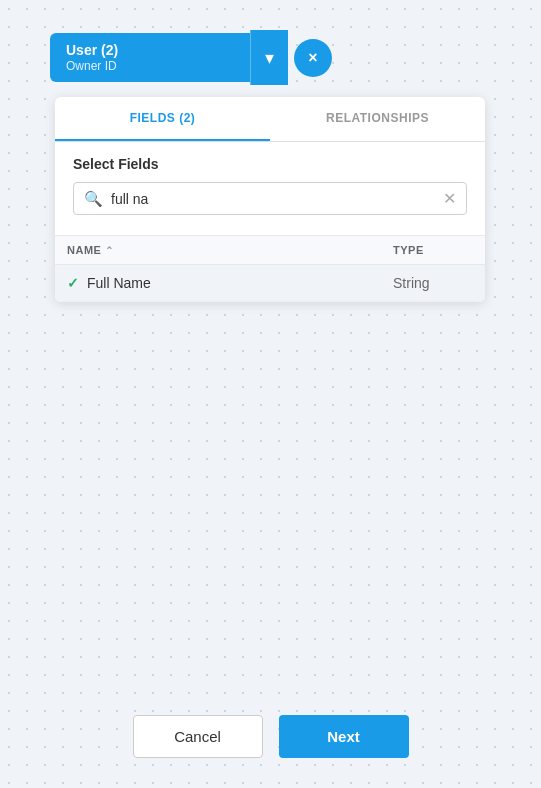  I want to click on user-pill-title: User (2), so click(150, 50).